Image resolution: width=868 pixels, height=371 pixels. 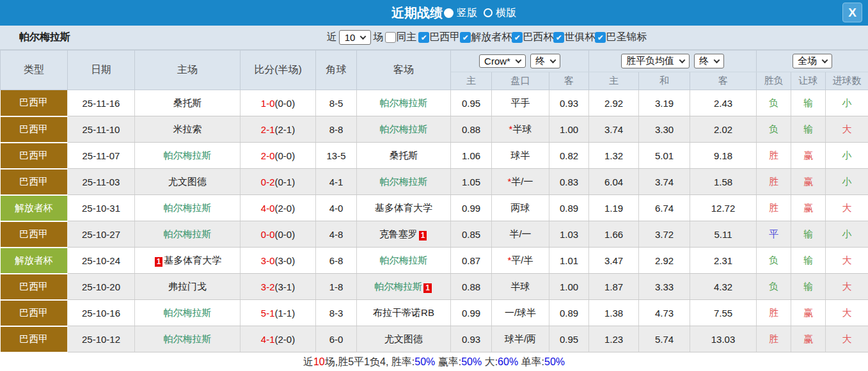 What do you see at coordinates (532, 37) in the screenshot?
I see `league-filter: ✔巴西杯` at bounding box center [532, 37].